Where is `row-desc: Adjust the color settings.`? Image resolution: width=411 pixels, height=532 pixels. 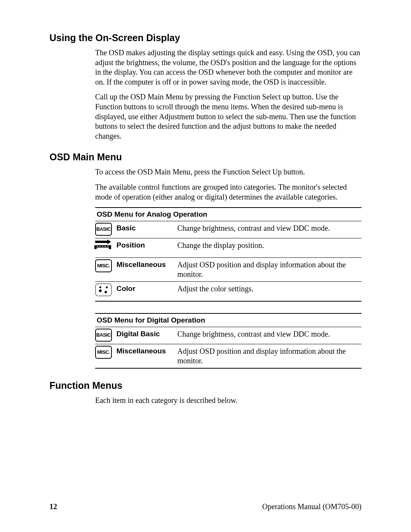 row-desc: Adjust the color settings. is located at coordinates (269, 292).